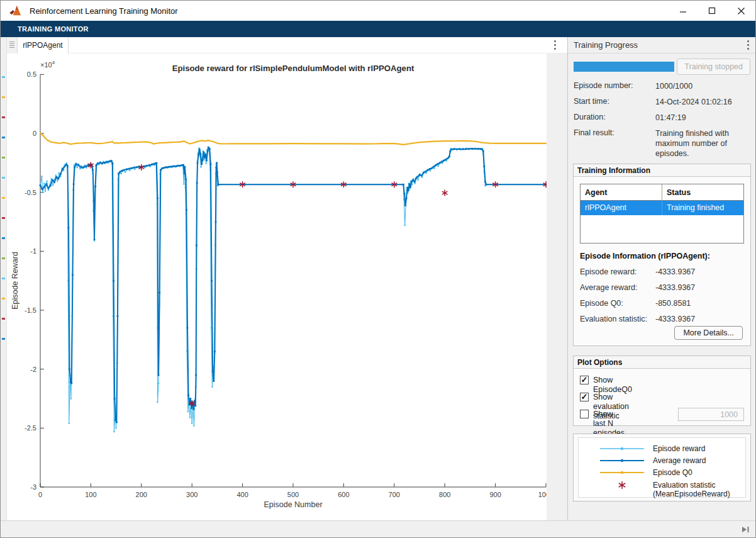  Describe the element at coordinates (343, 495) in the screenshot. I see `x-tick-label: 600` at that location.